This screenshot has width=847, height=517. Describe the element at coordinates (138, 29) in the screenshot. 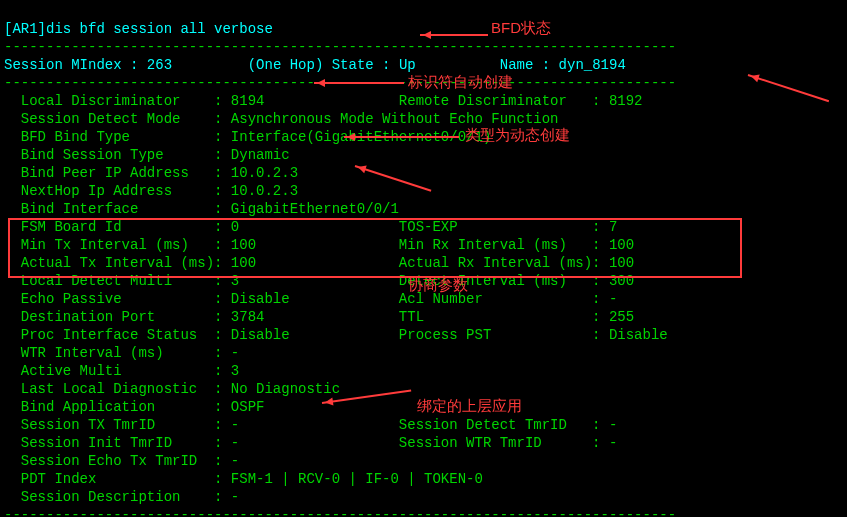

I see `command-line: [AR1]dis bfd session all verbose` at that location.